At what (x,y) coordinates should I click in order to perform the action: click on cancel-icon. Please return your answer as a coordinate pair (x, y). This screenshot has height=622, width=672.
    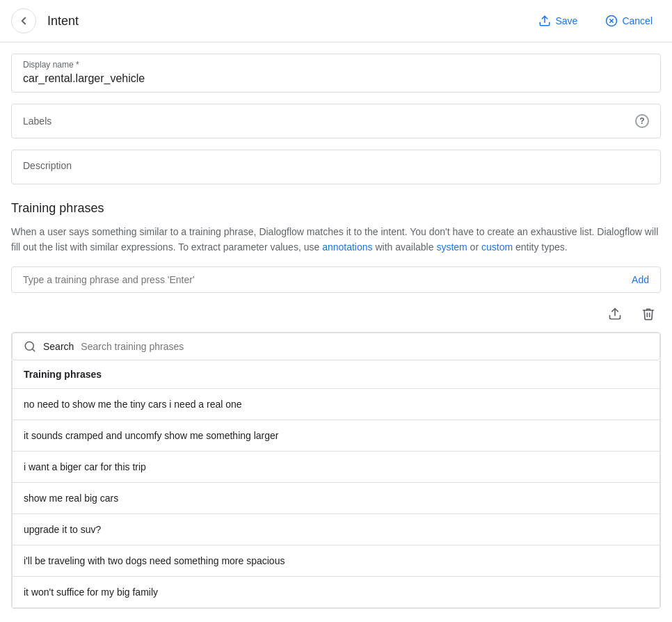
    Looking at the image, I should click on (611, 21).